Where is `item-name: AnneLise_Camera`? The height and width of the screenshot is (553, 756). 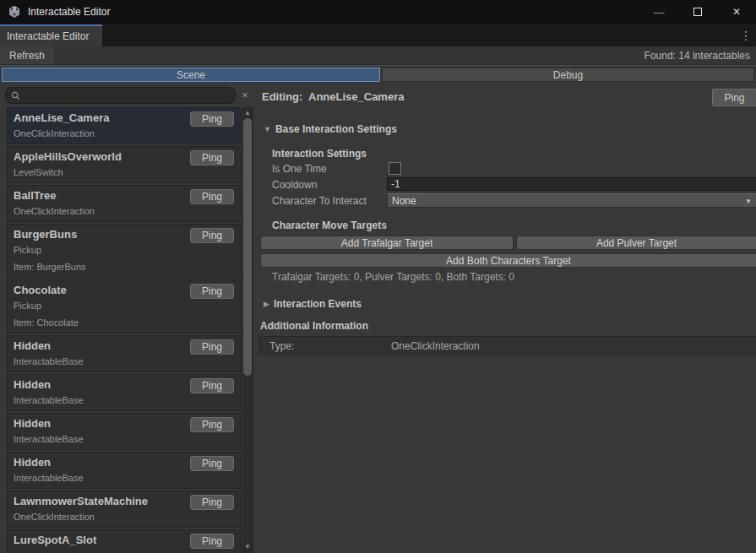
item-name: AnneLise_Camera is located at coordinates (61, 118).